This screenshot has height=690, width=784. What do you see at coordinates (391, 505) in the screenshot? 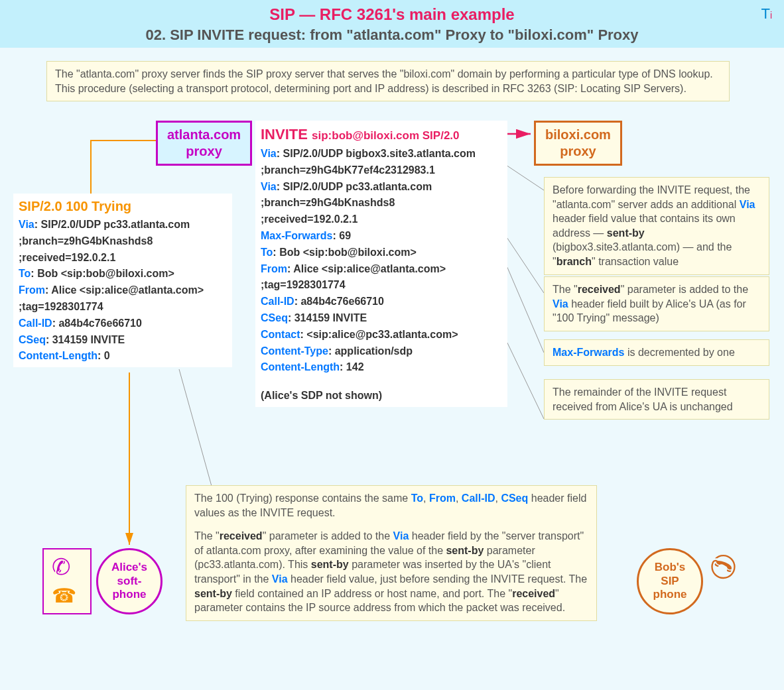
I see `bottom-note-p1: The 100 (Trying) response contains the s…` at bounding box center [391, 505].